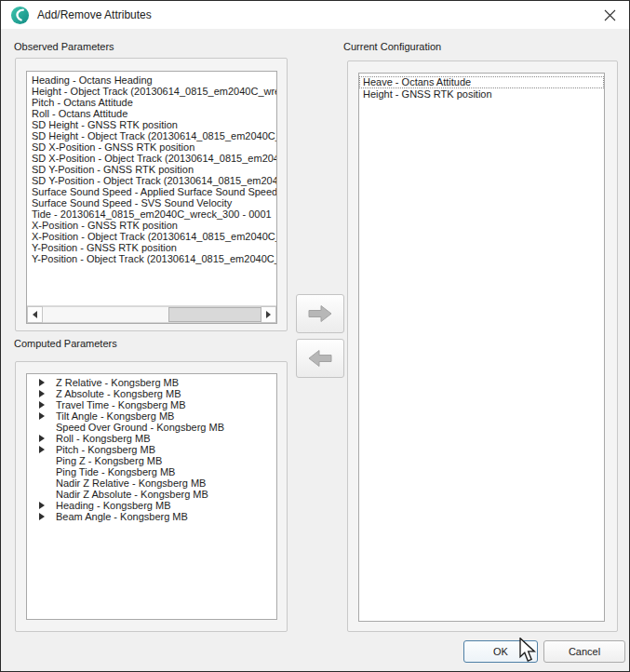  What do you see at coordinates (152, 91) in the screenshot?
I see `observed-list-item: Height - Object Track (20130614_0815_em2…` at bounding box center [152, 91].